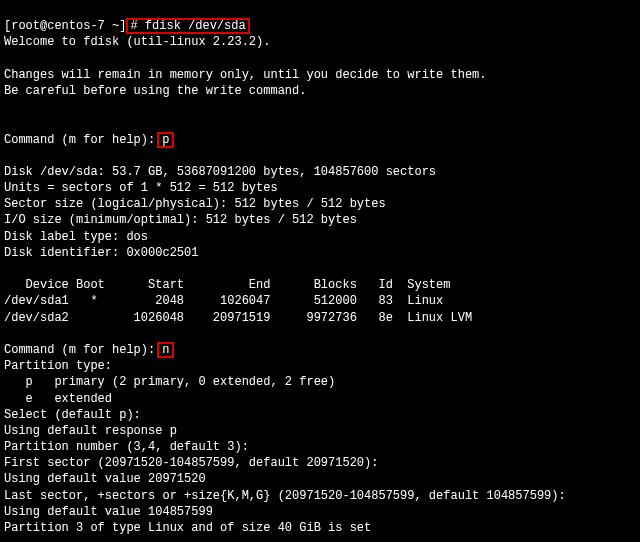  What do you see at coordinates (80, 140) in the screenshot?
I see `command-prompt-1: Command (m for help):` at bounding box center [80, 140].